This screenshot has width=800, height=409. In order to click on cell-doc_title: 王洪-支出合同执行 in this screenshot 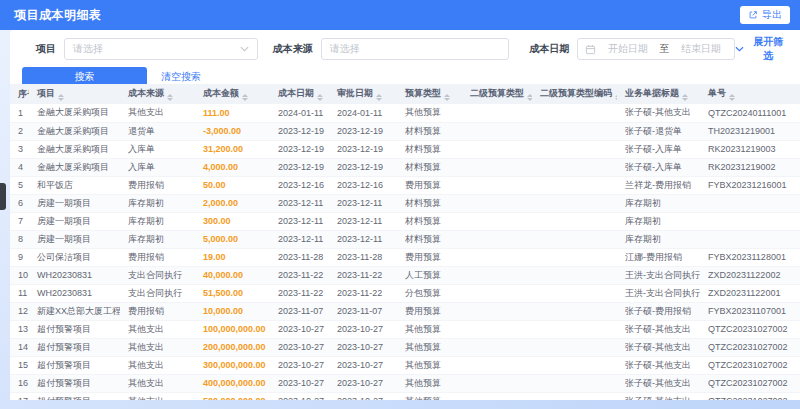, I will do `click(658, 275)`.